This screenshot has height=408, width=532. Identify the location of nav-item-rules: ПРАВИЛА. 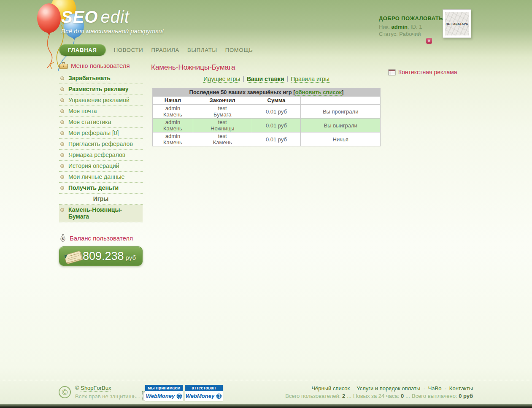
(165, 50).